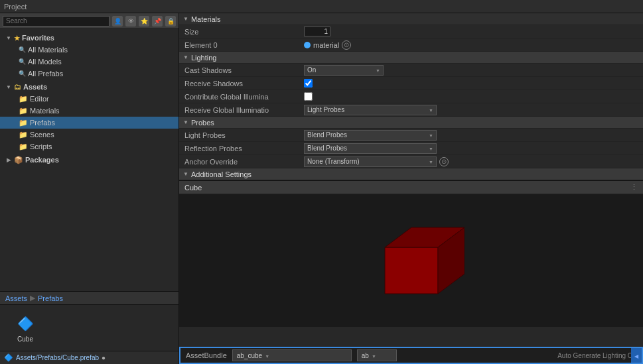 The image size is (643, 364). What do you see at coordinates (89, 62) in the screenshot?
I see `all-models-item: 🔍 All Models` at bounding box center [89, 62].